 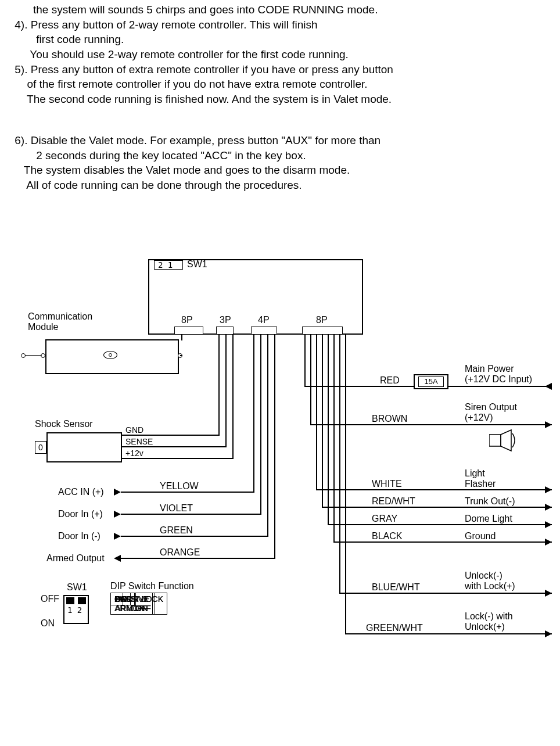 What do you see at coordinates (280, 114) in the screenshot?
I see `text-line` at bounding box center [280, 114].